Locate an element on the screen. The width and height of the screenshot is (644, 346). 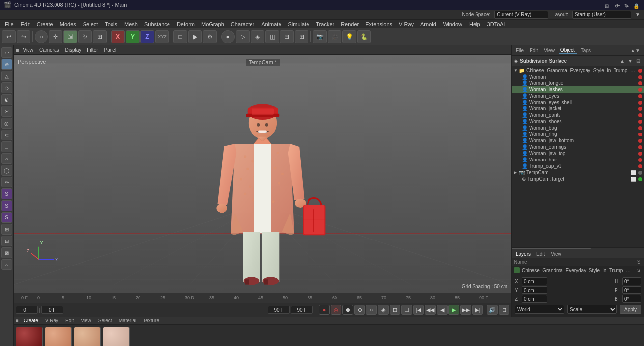
lsb-sphere: ○ is located at coordinates (7, 159).